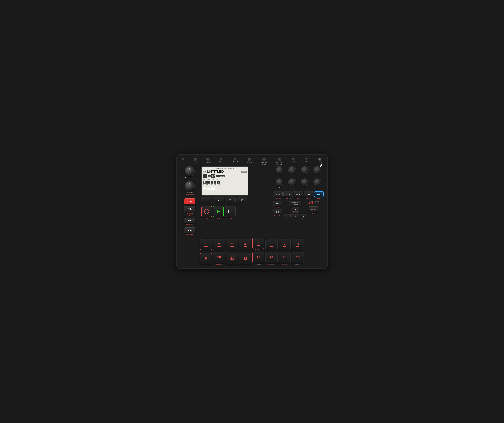 This screenshot has width=504, height=423. Describe the element at coordinates (242, 200) in the screenshot. I see `tap-tempo-button: ☞` at that location.